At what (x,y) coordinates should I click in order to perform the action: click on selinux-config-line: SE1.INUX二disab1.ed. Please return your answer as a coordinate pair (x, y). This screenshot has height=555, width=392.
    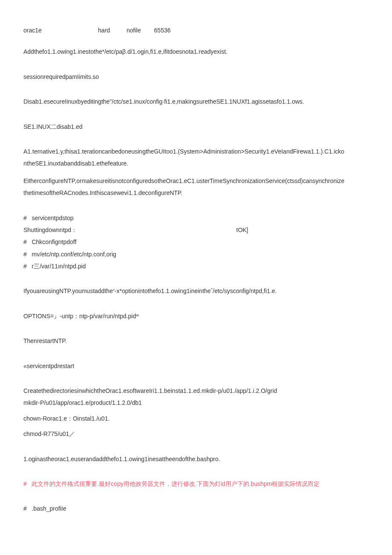
    Looking at the image, I should click on (196, 127).